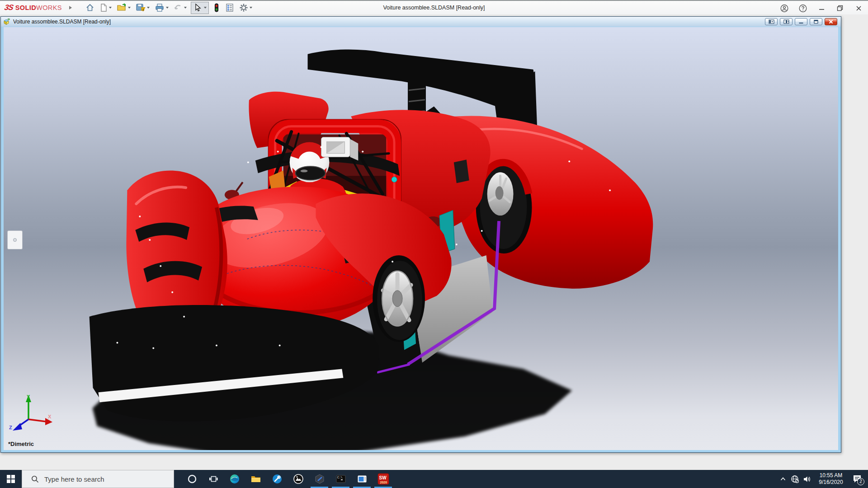 This screenshot has width=868, height=488. What do you see at coordinates (11, 479) in the screenshot?
I see `windows-logo-icon` at bounding box center [11, 479].